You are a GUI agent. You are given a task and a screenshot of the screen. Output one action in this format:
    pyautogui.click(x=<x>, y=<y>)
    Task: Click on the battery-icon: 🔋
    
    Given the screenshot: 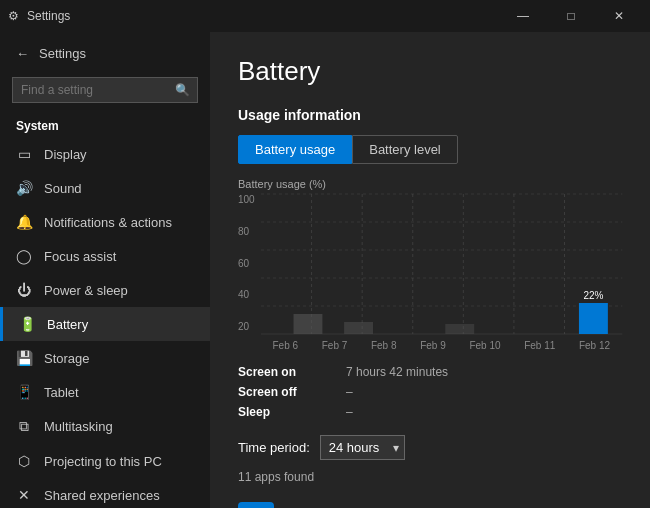 What is the action you would take?
    pyautogui.click(x=27, y=324)
    